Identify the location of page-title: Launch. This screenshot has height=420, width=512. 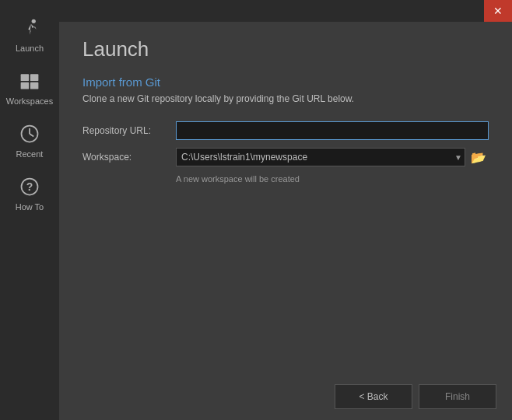
(286, 50).